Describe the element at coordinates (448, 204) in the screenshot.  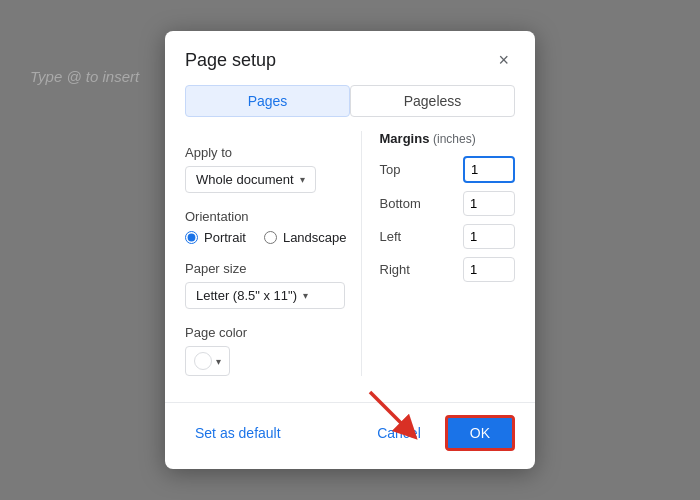
I see `margin-bottom-row: Bottom` at that location.